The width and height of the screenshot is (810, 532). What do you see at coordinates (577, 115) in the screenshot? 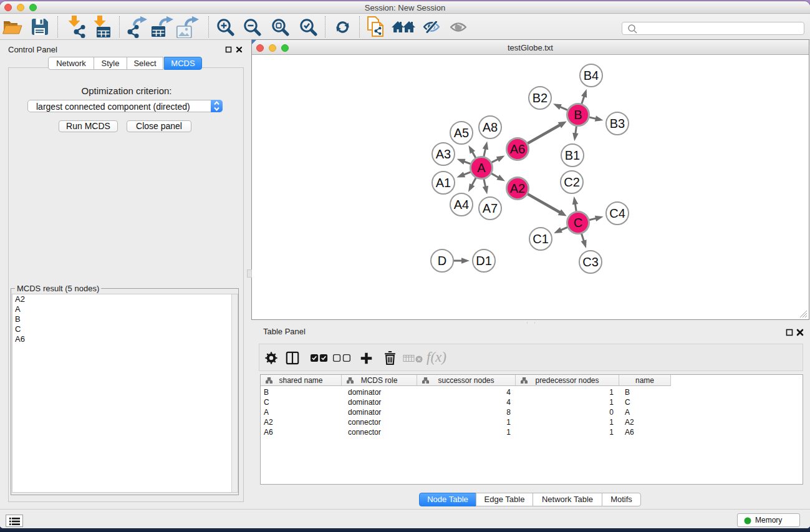
I see `svg-text: B` at bounding box center [577, 115].